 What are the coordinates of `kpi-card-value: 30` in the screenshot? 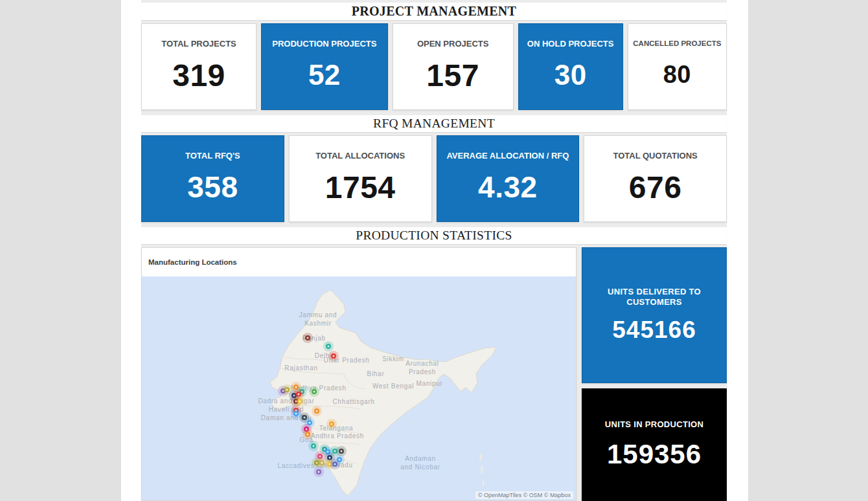 It's located at (571, 79).